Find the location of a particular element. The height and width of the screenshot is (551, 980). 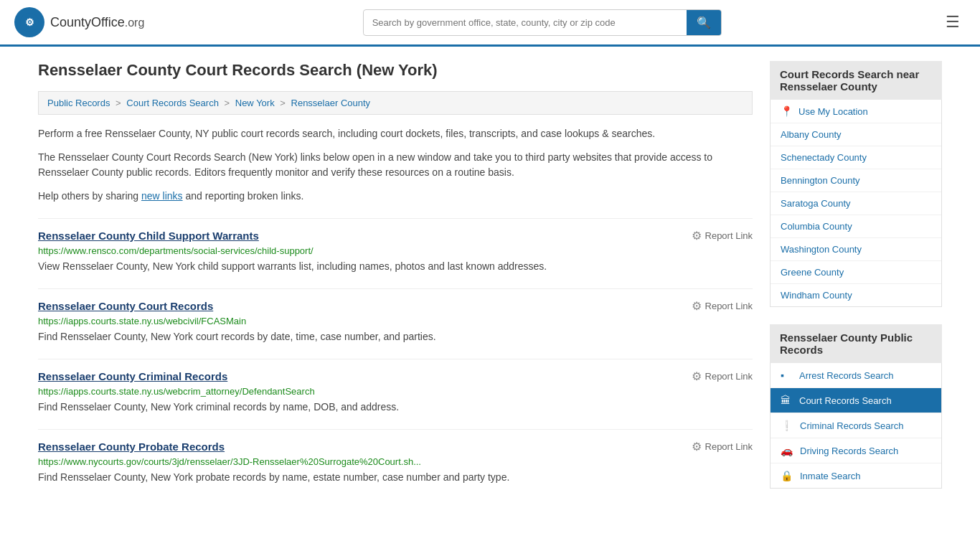

result-title-1: Rensselaer County Child Support Warrants is located at coordinates (149, 235).